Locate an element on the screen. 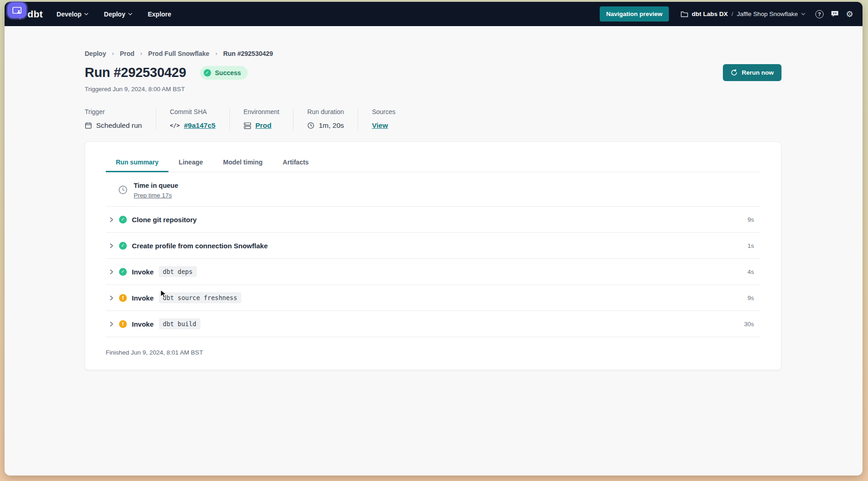 The width and height of the screenshot is (868, 481). meta-column: Environment Prod is located at coordinates (269, 119).